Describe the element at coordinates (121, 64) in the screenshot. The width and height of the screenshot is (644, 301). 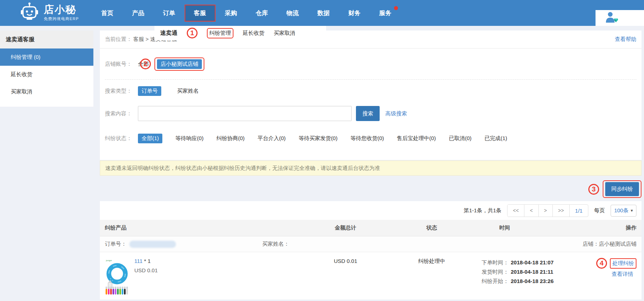
I see `shop-account-label: 店铺账号：` at that location.